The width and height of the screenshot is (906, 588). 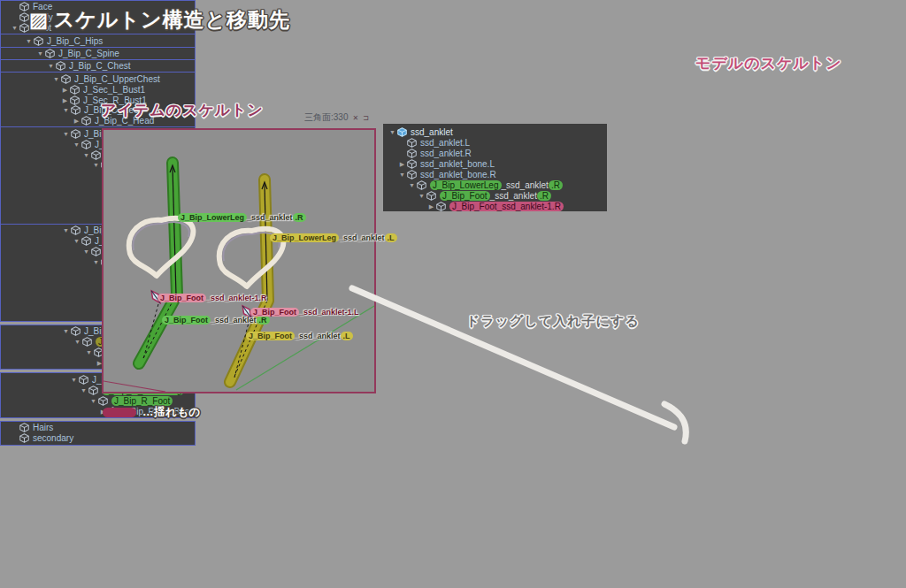 I want to click on grid-axis-red, so click(x=134, y=386).